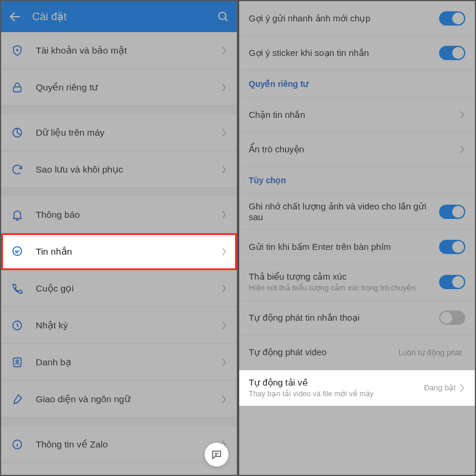  What do you see at coordinates (17, 362) in the screenshot?
I see `contacts-icon` at bounding box center [17, 362].